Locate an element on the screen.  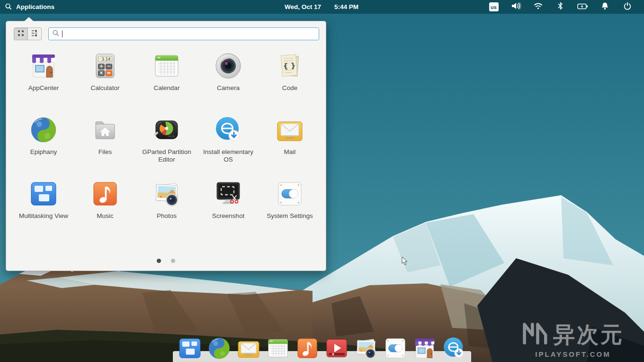
keyboard-layout-indicator: us is located at coordinates (493, 7).